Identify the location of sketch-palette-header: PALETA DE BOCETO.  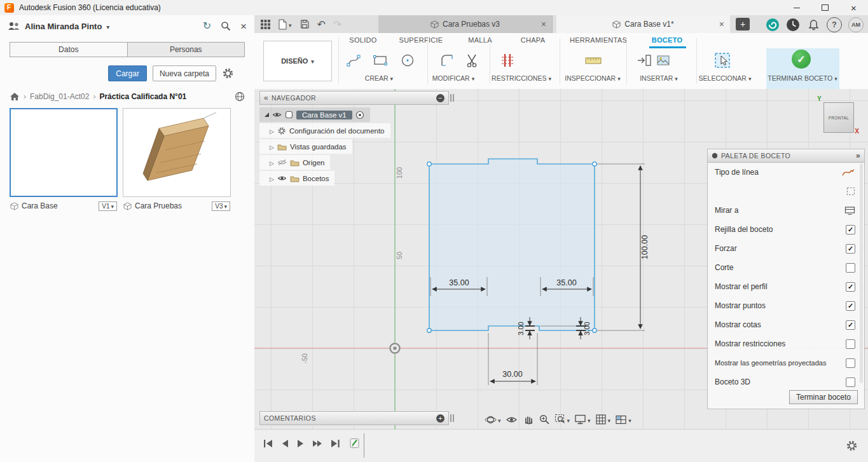
(786, 156).